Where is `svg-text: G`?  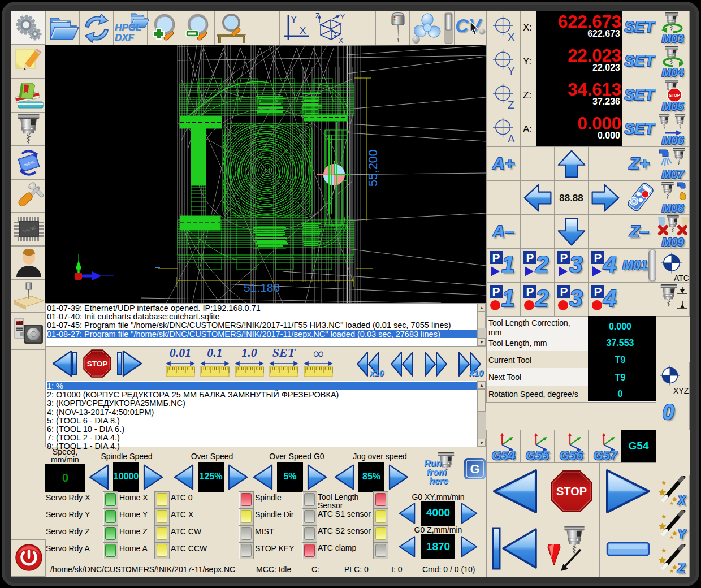 svg-text: G is located at coordinates (475, 469).